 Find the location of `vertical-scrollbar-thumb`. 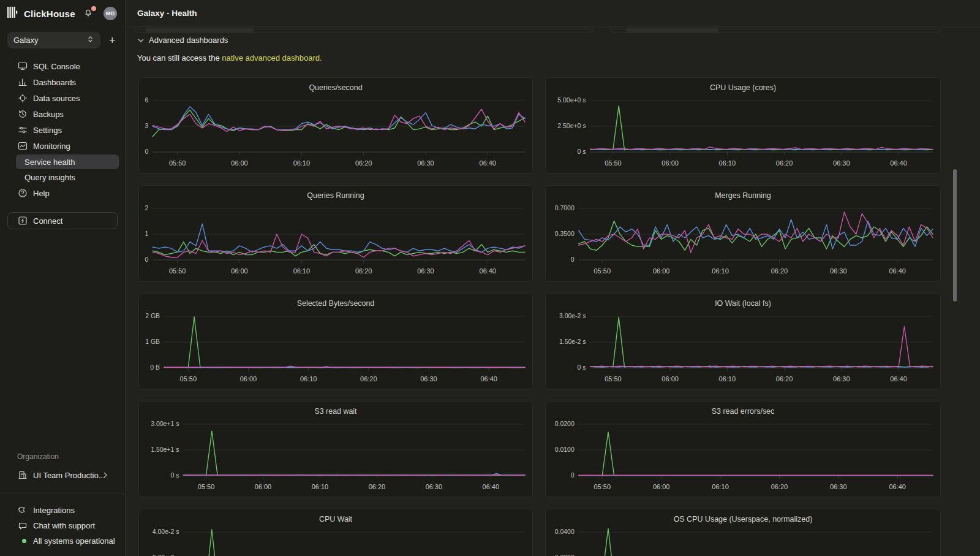

vertical-scrollbar-thumb is located at coordinates (955, 235).